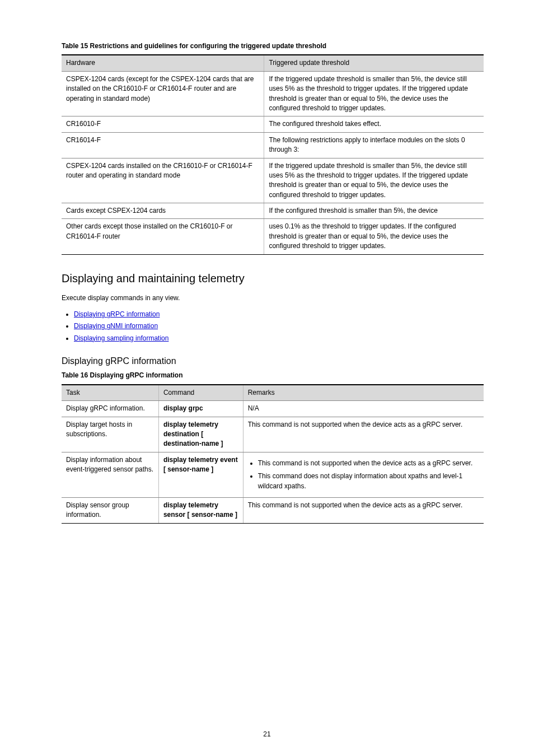 The height and width of the screenshot is (756, 534). Describe the element at coordinates (200, 435) in the screenshot. I see `table2-cmd: display telemetry destination [ destinat…` at that location.